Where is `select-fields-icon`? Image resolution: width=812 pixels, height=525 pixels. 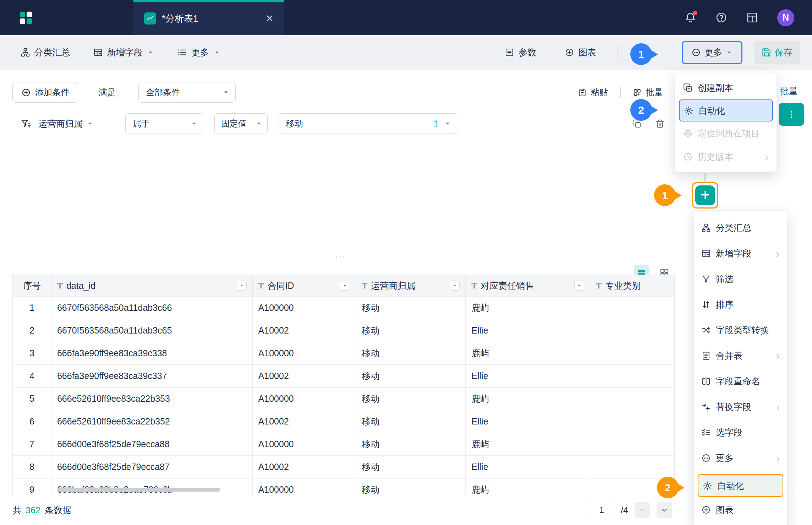
select-fields-icon is located at coordinates (706, 433).